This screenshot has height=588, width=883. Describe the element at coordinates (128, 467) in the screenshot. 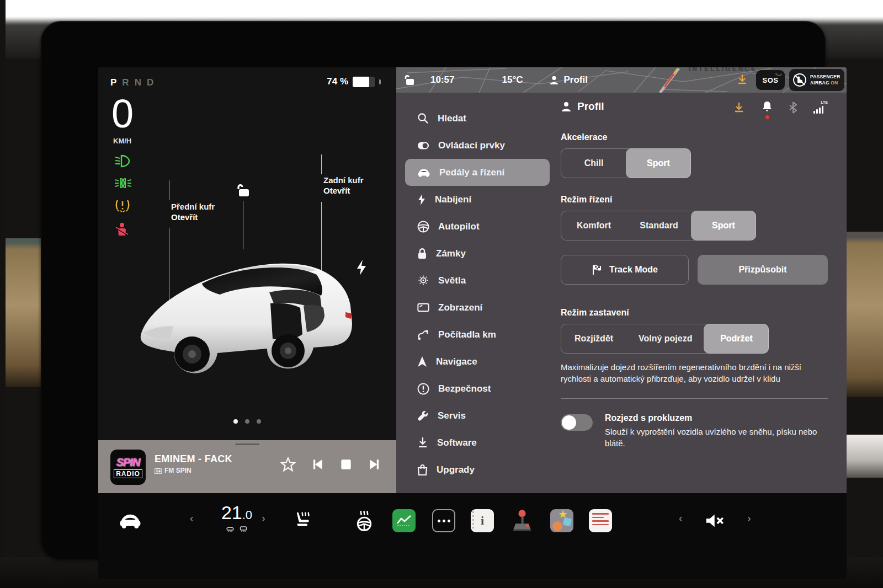

I see `station-logo: SPIN RADIO` at that location.